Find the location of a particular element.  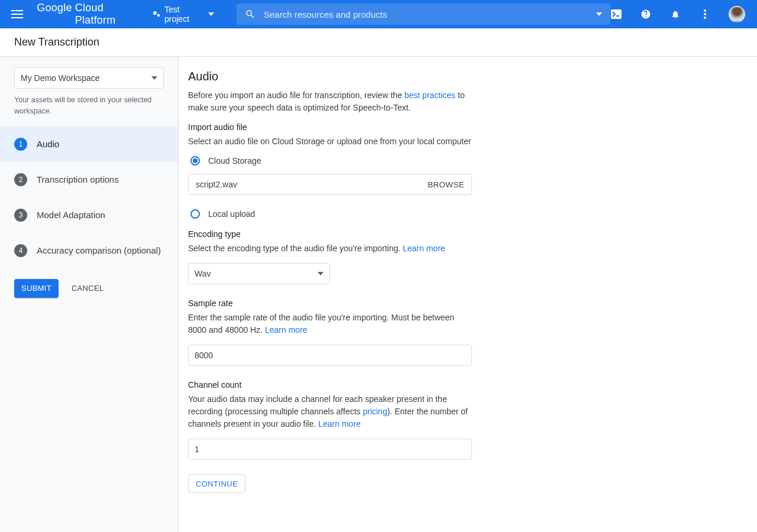

step-number: 4 is located at coordinates (21, 251).